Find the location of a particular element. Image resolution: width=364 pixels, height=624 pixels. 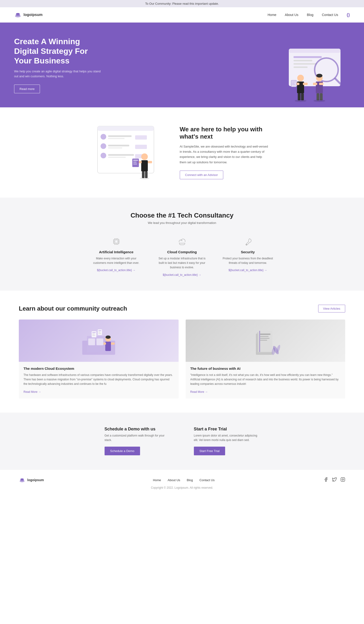

help-section: We are here to help you with what's next… is located at coordinates (182, 153).